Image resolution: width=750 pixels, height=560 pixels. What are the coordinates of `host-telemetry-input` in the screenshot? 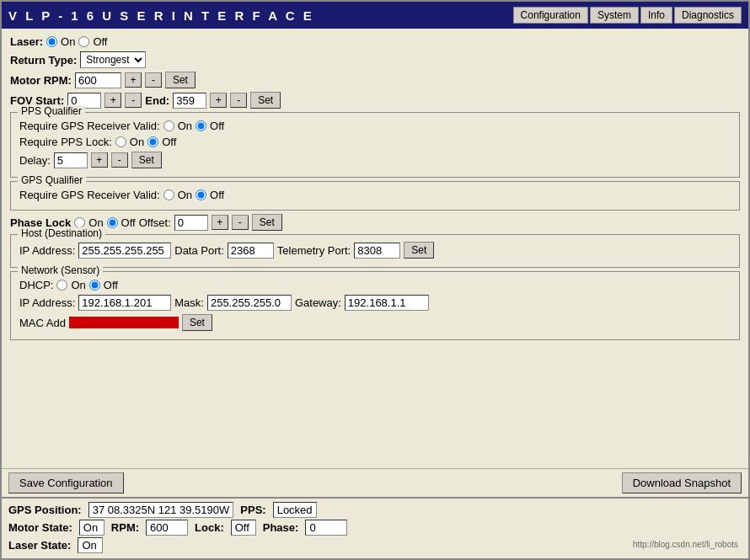 It's located at (378, 251).